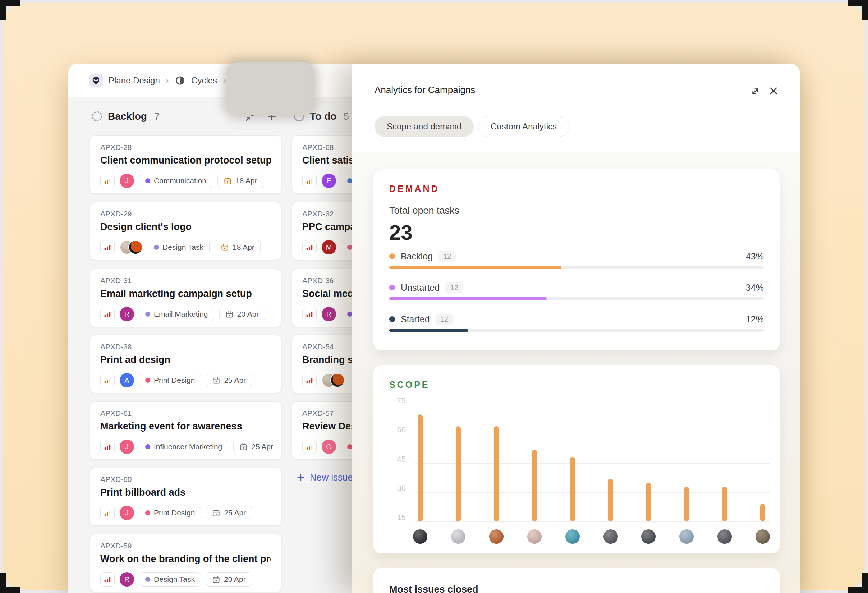 The height and width of the screenshot is (593, 868). I want to click on issue-badges: Design Task 18 Apr, so click(180, 247).